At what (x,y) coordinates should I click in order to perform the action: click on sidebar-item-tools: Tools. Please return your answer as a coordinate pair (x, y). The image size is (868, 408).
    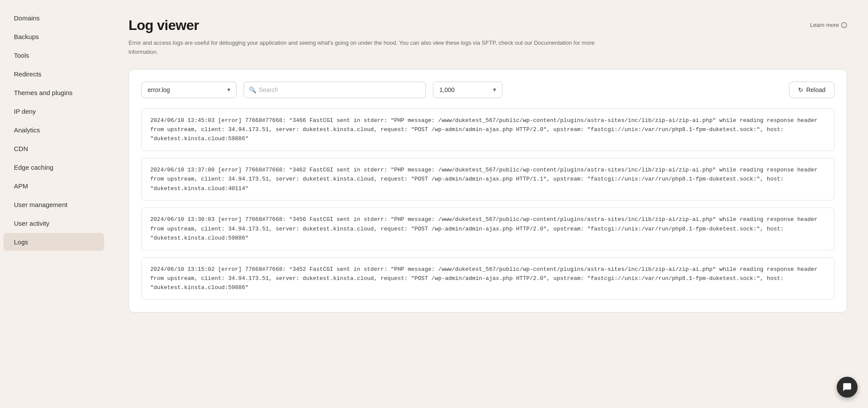
    Looking at the image, I should click on (54, 56).